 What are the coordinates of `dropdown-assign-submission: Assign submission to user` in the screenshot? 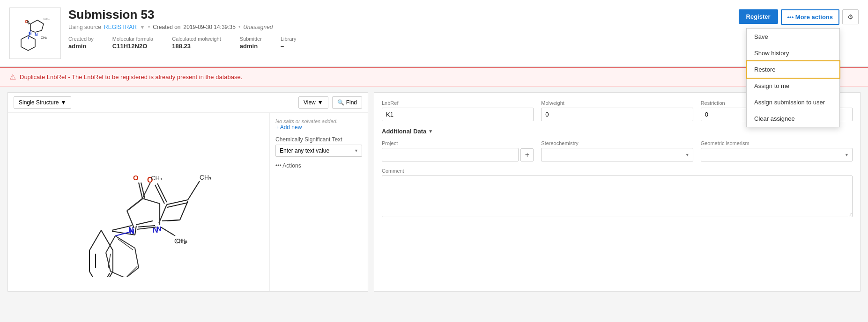 It's located at (793, 102).